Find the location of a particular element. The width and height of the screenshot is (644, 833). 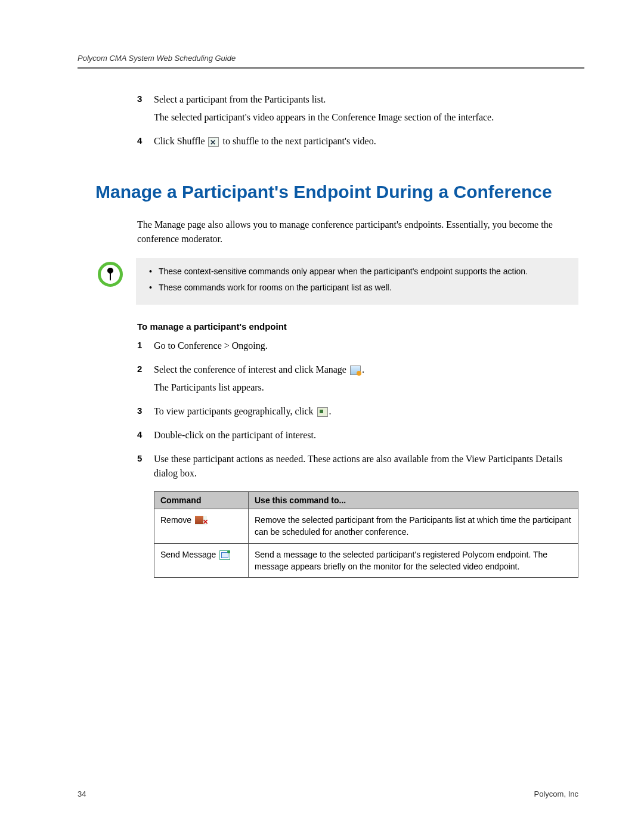

step-body: Click Shuffle to shuffle to the next par… is located at coordinates (265, 143).